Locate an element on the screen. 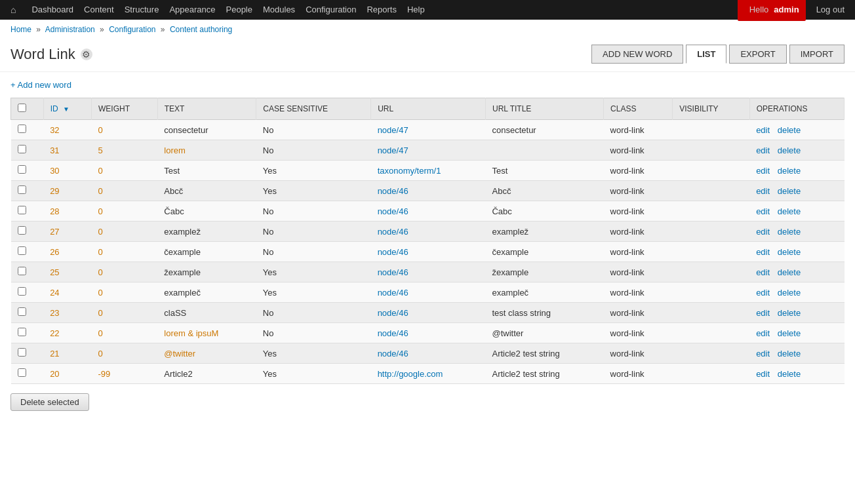 This screenshot has width=855, height=504. nav-people: People is located at coordinates (239, 10).